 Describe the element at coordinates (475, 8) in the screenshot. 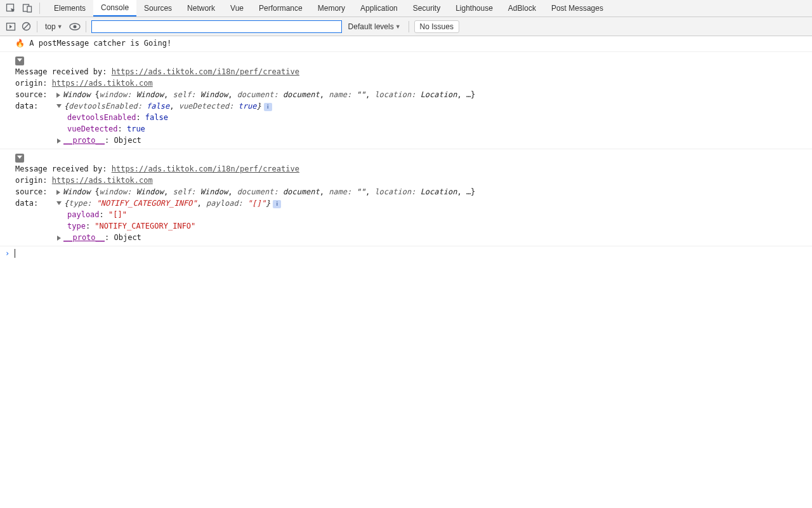

I see `tab-lighthouse: Lighthouse` at that location.